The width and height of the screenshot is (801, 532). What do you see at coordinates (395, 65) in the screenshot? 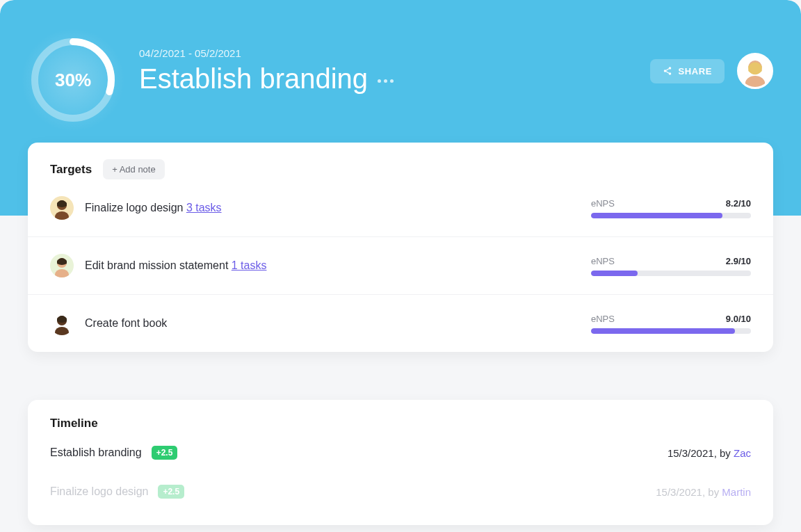
I see `header-text: 04/2/2021 - 05/2/2021 Establish branding` at bounding box center [395, 65].